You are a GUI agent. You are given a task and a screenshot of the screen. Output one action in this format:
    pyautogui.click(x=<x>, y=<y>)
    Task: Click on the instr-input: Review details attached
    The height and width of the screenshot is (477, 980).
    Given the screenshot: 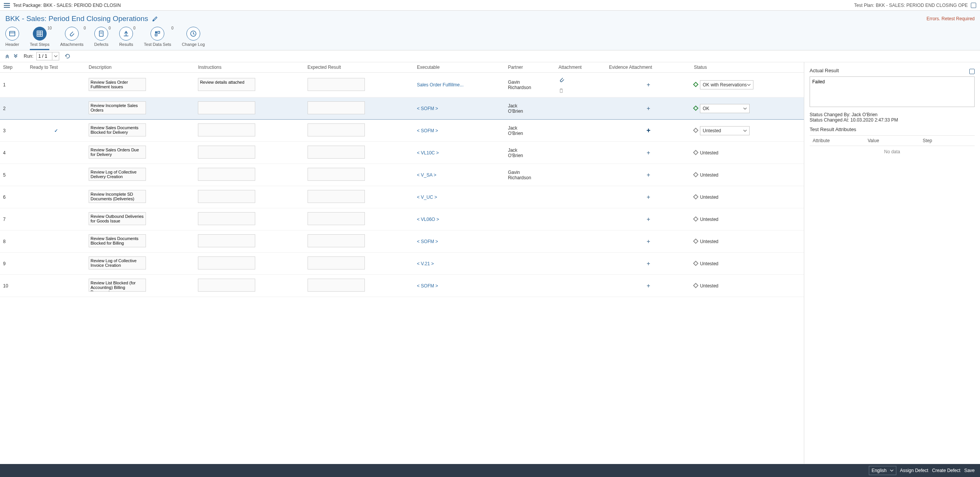 What is the action you would take?
    pyautogui.click(x=227, y=84)
    